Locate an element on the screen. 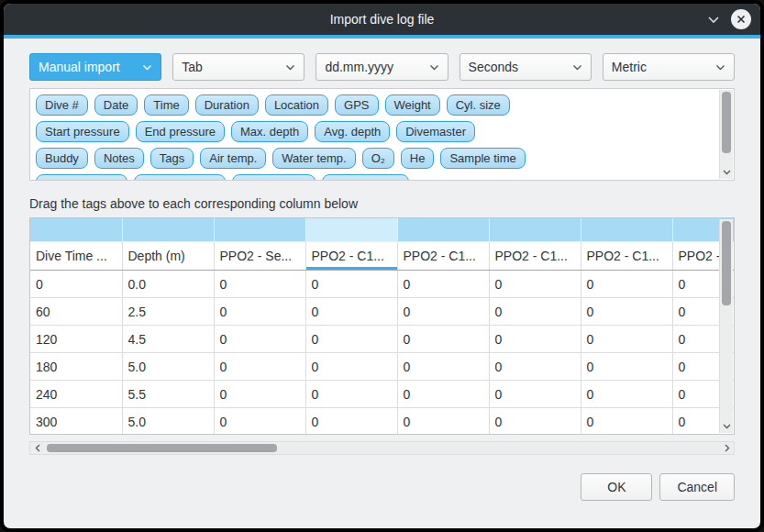  table-cell: 4.5 is located at coordinates (168, 339).